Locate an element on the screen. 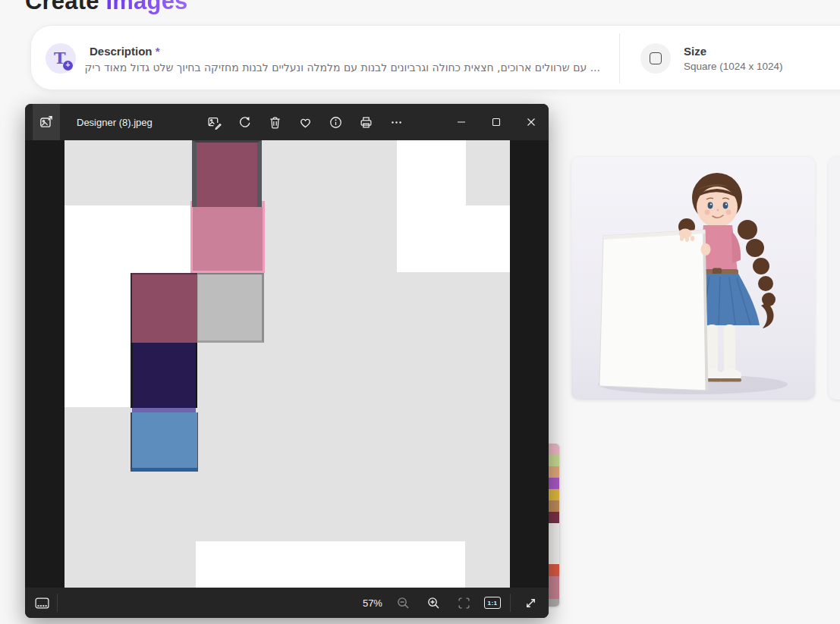  minimize-icon is located at coordinates (461, 122).